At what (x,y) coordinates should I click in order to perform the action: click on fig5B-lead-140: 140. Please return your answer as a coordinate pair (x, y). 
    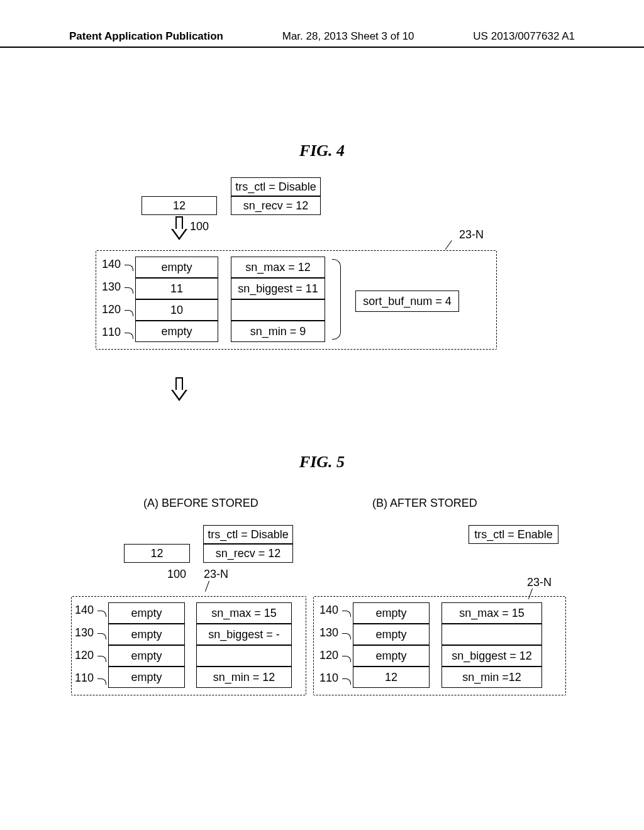
    Looking at the image, I should click on (329, 610).